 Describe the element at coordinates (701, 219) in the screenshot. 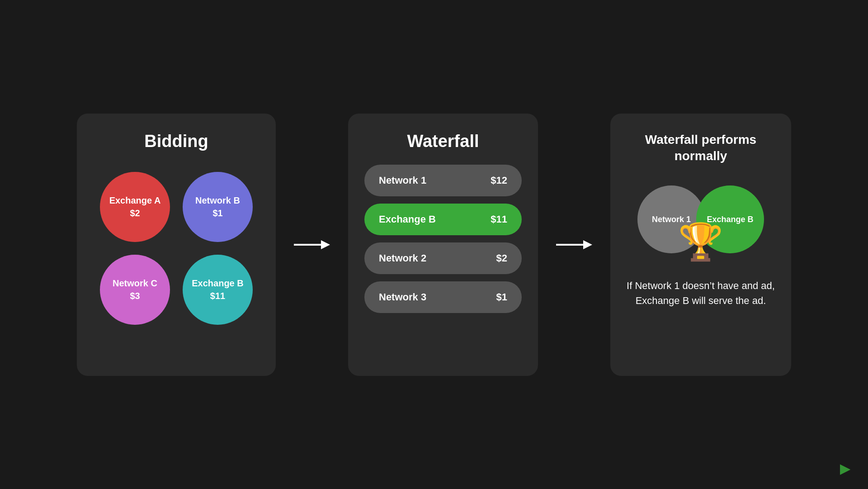

I see `result-circles: Network 1 Exchange B 🏆` at that location.